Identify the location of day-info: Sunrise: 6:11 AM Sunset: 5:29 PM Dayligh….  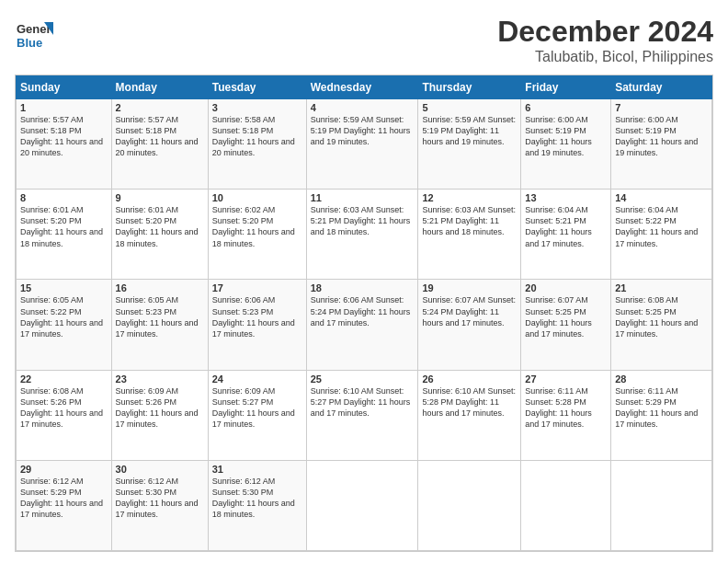
(662, 408).